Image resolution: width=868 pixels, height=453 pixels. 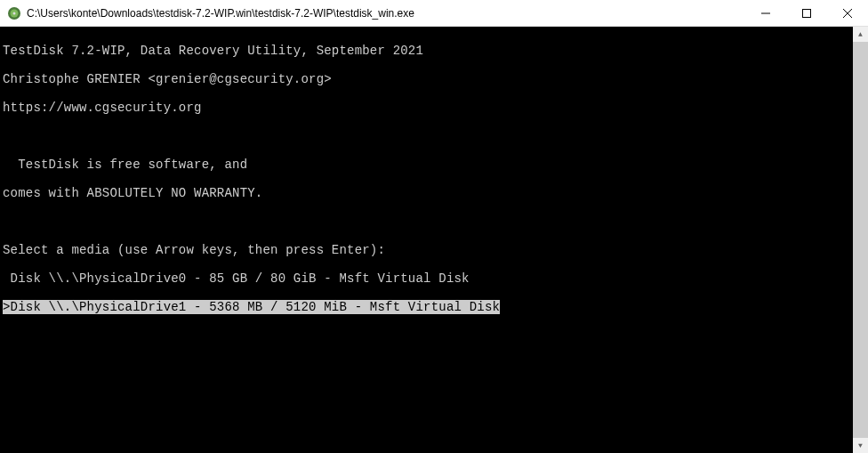 What do you see at coordinates (807, 12) in the screenshot?
I see `window-controls` at bounding box center [807, 12].